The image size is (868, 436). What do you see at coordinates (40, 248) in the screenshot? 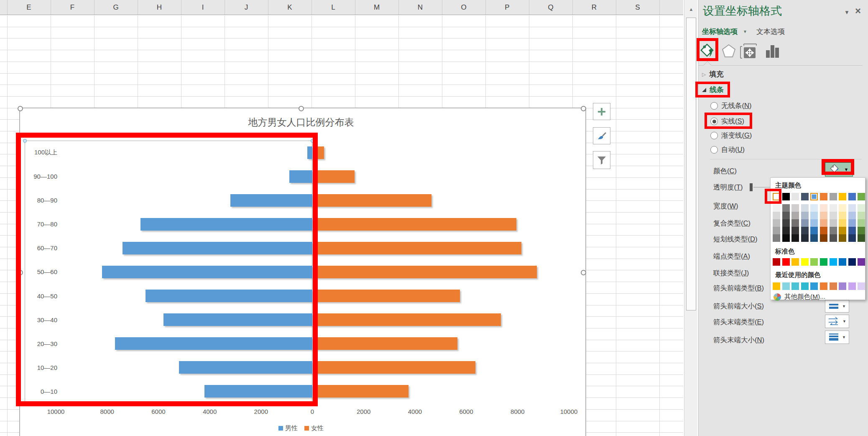
I see `category-label: 60—70` at bounding box center [40, 248].